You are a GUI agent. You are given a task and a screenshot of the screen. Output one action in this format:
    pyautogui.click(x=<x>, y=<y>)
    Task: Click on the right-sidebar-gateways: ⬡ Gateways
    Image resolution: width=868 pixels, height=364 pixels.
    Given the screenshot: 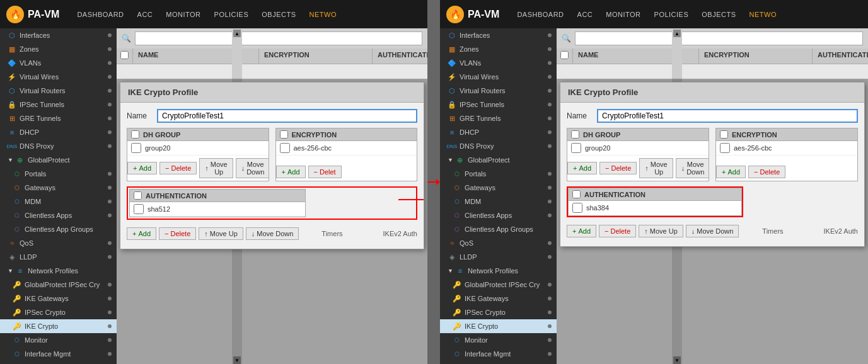 What is the action you would take?
    pyautogui.click(x=498, y=188)
    